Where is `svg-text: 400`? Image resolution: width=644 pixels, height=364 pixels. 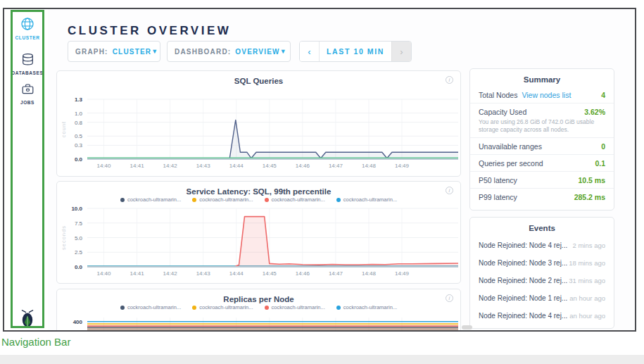 svg-text: 400 is located at coordinates (78, 322).